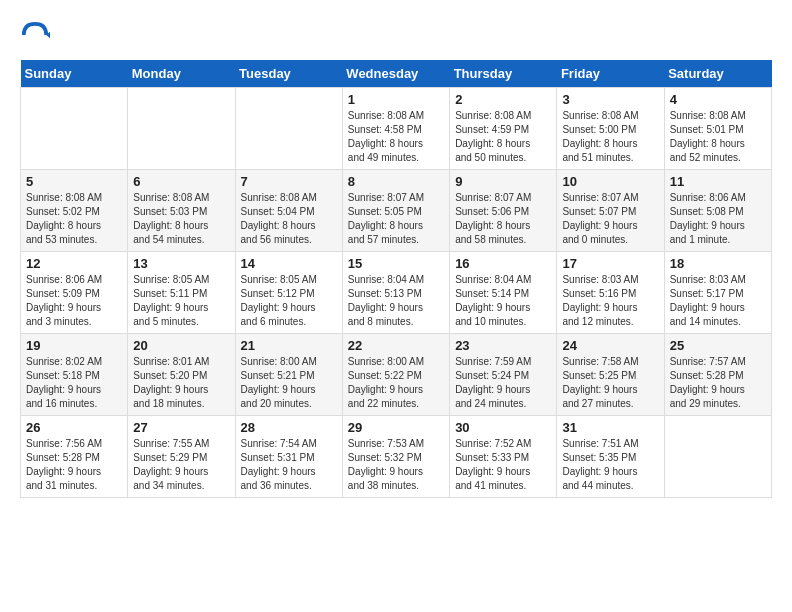 The image size is (792, 612). Describe the element at coordinates (396, 264) in the screenshot. I see `day-number: 15` at that location.